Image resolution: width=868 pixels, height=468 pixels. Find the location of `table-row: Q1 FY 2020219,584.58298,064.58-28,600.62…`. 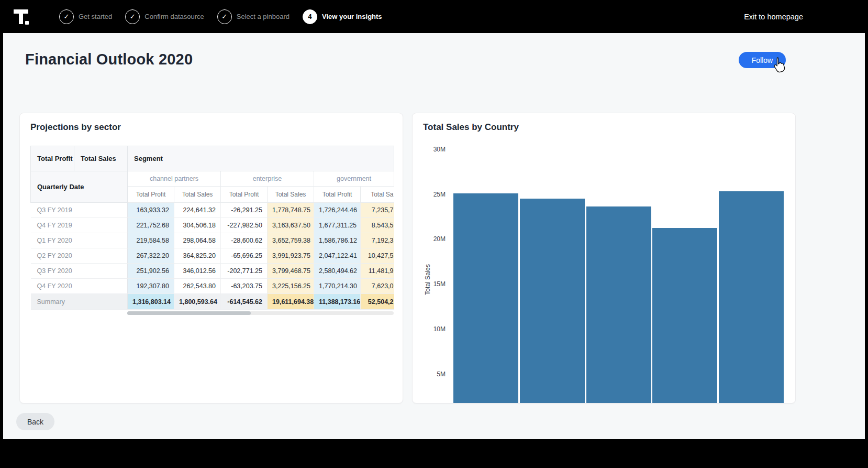

table-row: Q1 FY 2020219,584.58298,064.58-28,600.62… is located at coordinates (213, 241).